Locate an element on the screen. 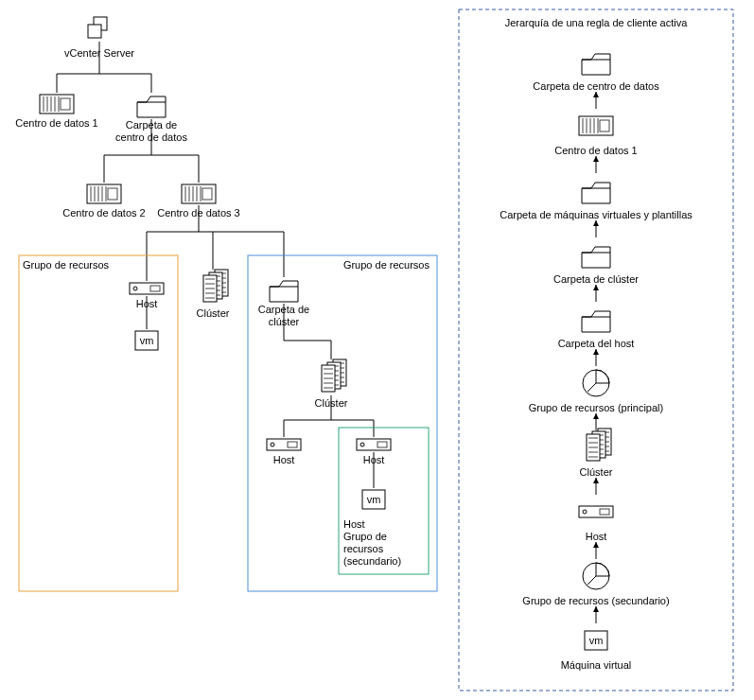  svg-text: Carpeta del host is located at coordinates (596, 343).